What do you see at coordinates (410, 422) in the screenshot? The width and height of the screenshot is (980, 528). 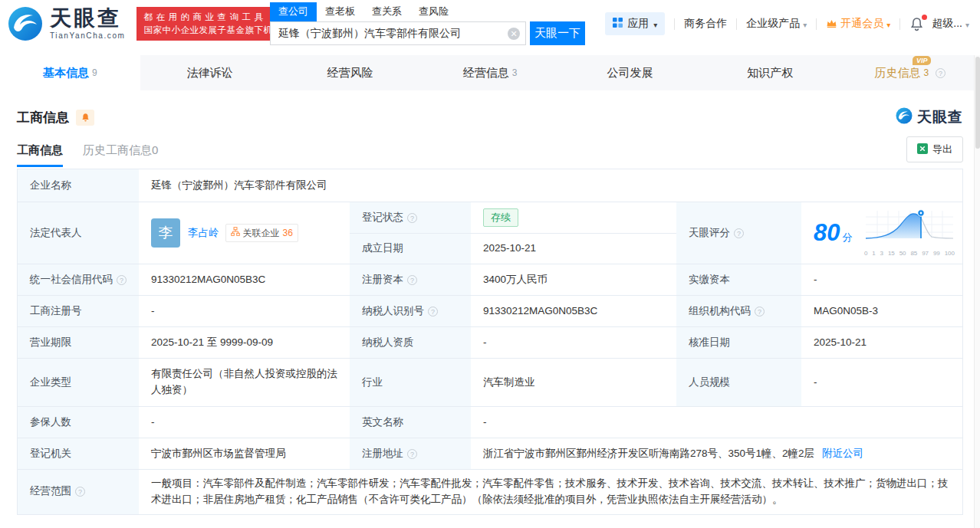 I see `field-label: 英文名称` at bounding box center [410, 422].